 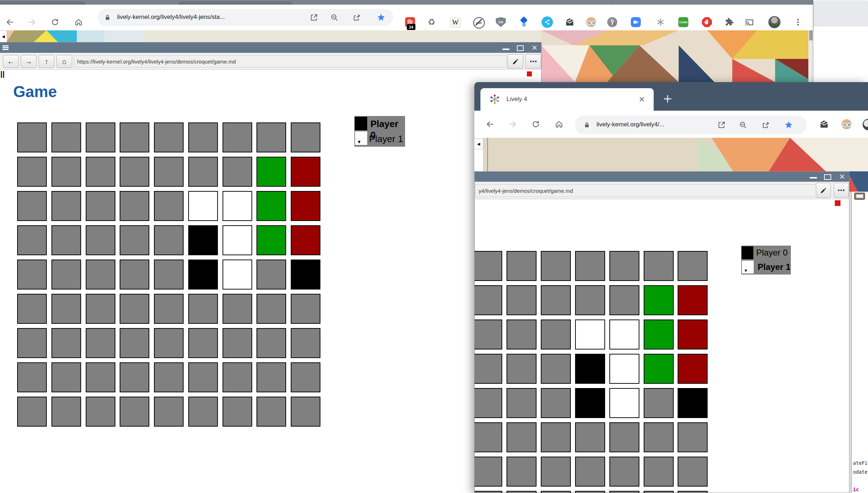 I want to click on minimize-button, so click(x=813, y=178).